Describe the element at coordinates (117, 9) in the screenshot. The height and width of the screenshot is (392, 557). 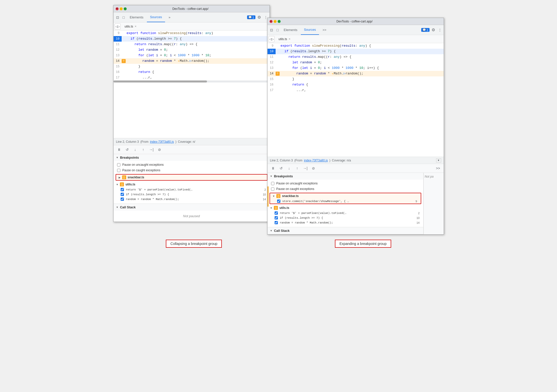
I see `close-button-1: ✕` at that location.